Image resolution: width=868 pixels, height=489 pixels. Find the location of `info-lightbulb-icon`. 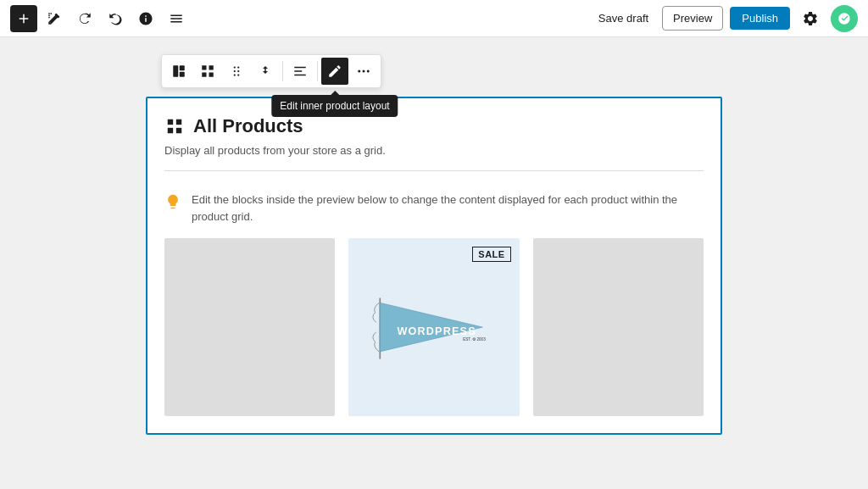

info-lightbulb-icon is located at coordinates (173, 203).